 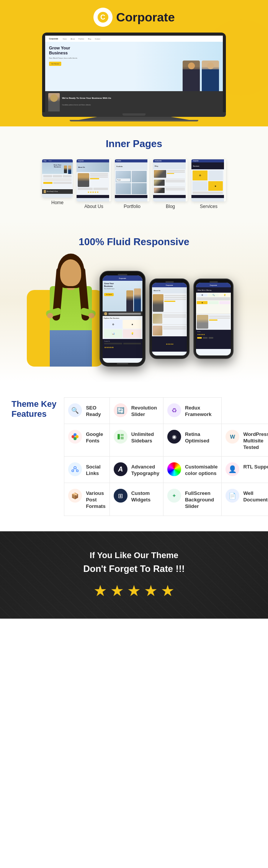 What do you see at coordinates (209, 206) in the screenshot?
I see `services-label: Services` at bounding box center [209, 206].